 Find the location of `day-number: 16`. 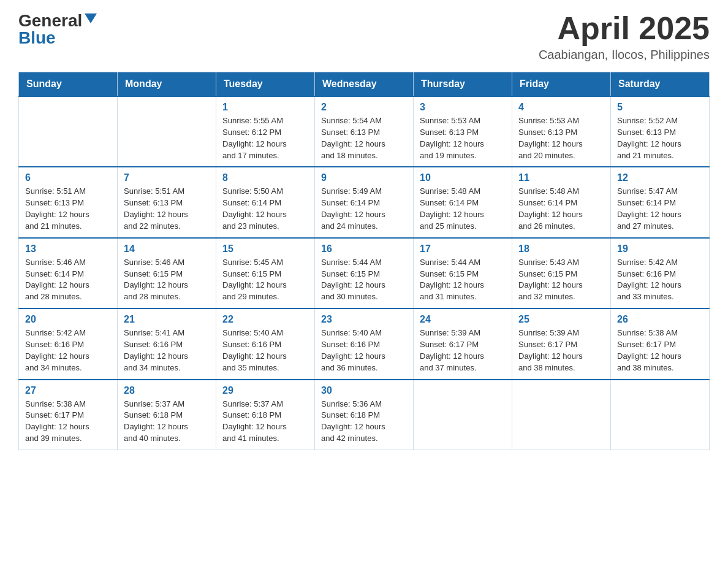

day-number: 16 is located at coordinates (364, 249).